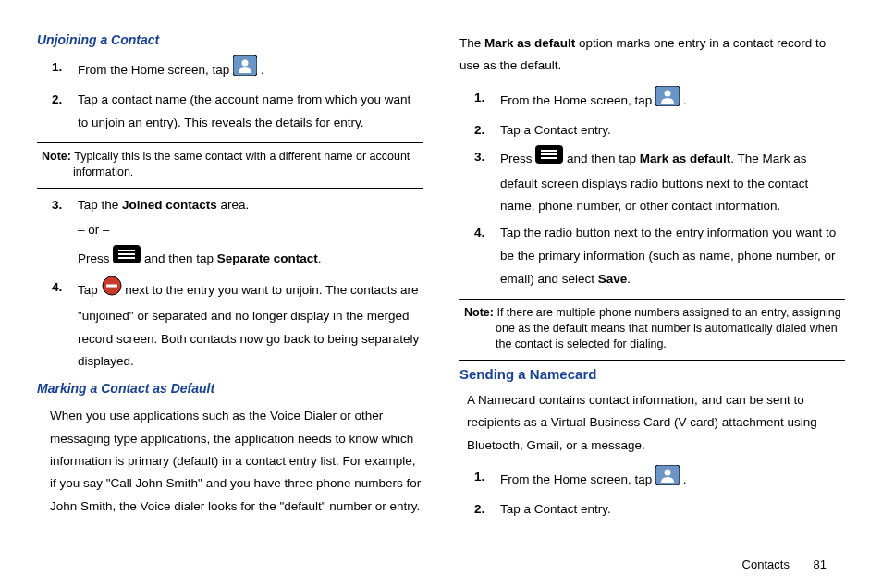 The width and height of the screenshot is (882, 588). What do you see at coordinates (784, 564) in the screenshot?
I see `page-footer: Contacts 81` at bounding box center [784, 564].